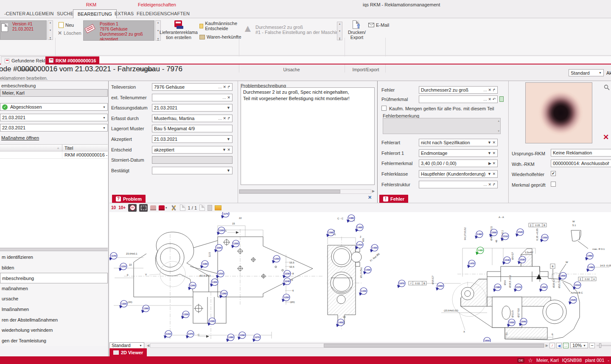 The image size is (611, 364). I want to click on scroll-right-icon: ▶, so click(373, 191).